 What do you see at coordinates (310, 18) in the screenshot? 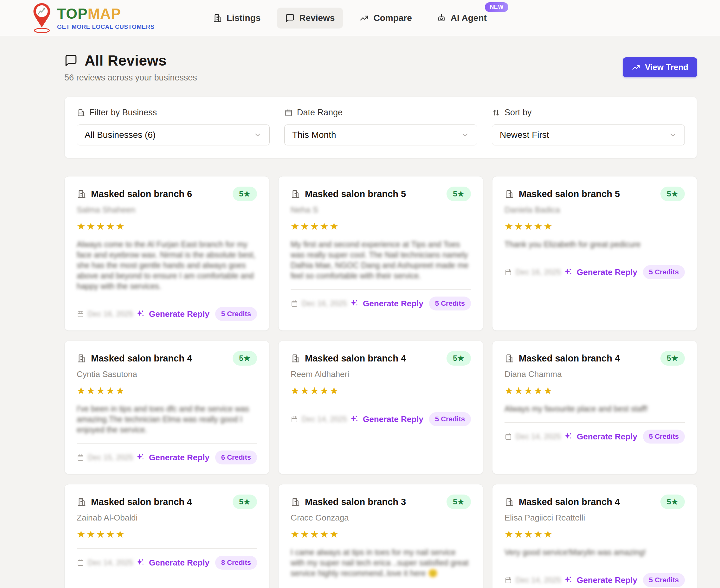
I see `nav-item-reviews: Reviews` at bounding box center [310, 18].